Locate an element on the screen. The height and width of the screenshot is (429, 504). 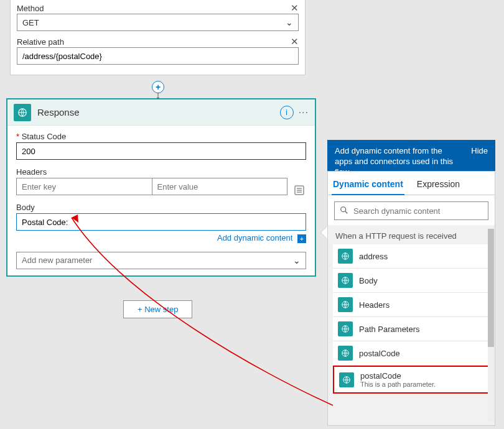
method-value: GET is located at coordinates (31, 22).